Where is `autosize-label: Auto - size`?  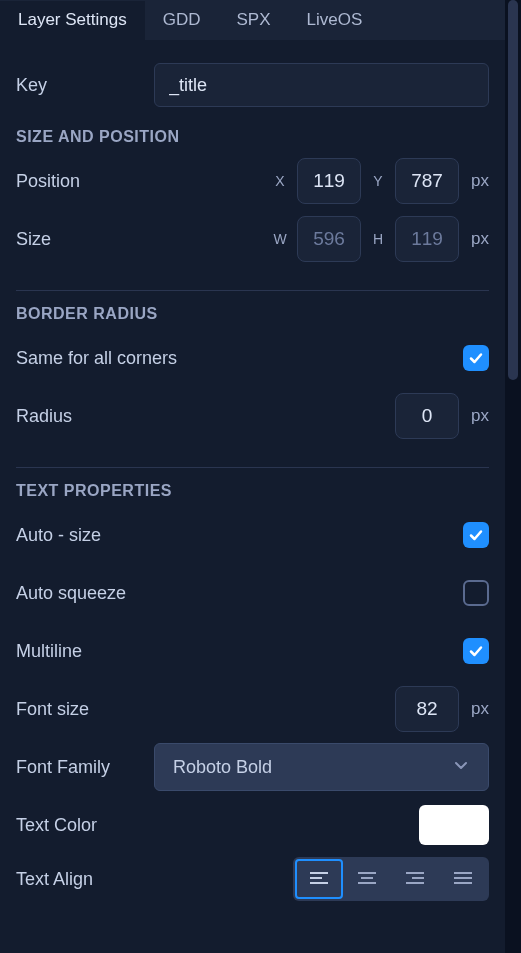
autosize-label: Auto - size is located at coordinates (58, 536).